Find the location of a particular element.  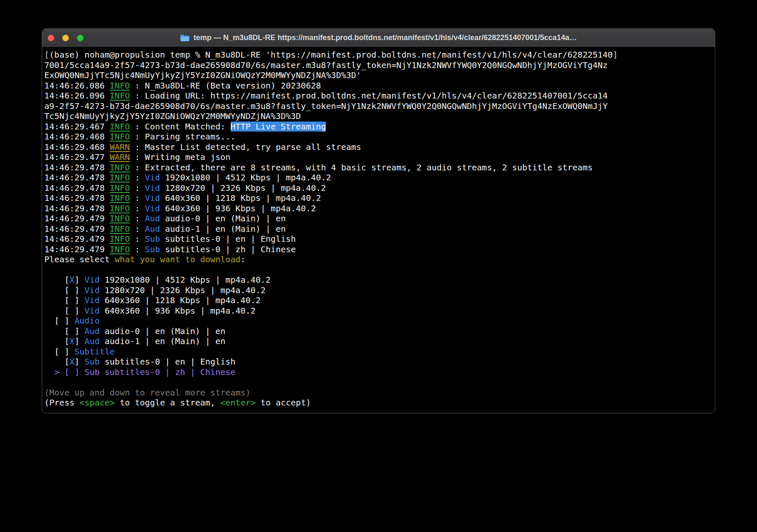

log-stream-vid-360a: 14:46:29.478 INFO : Vid 640x360 | 1218 K… is located at coordinates (378, 198).